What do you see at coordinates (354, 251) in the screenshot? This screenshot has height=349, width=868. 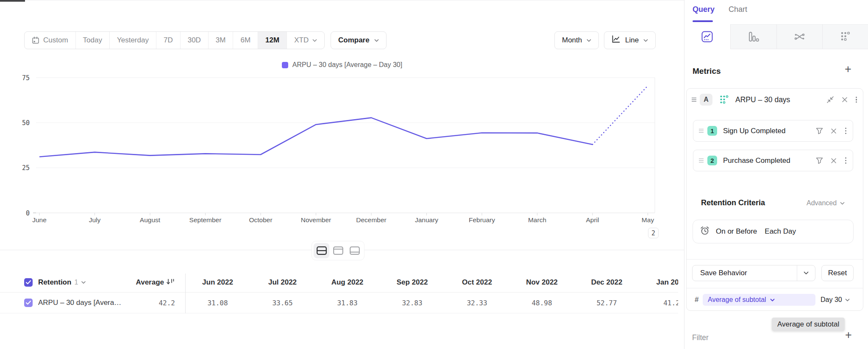 I see `table-only-toggle` at bounding box center [354, 251].